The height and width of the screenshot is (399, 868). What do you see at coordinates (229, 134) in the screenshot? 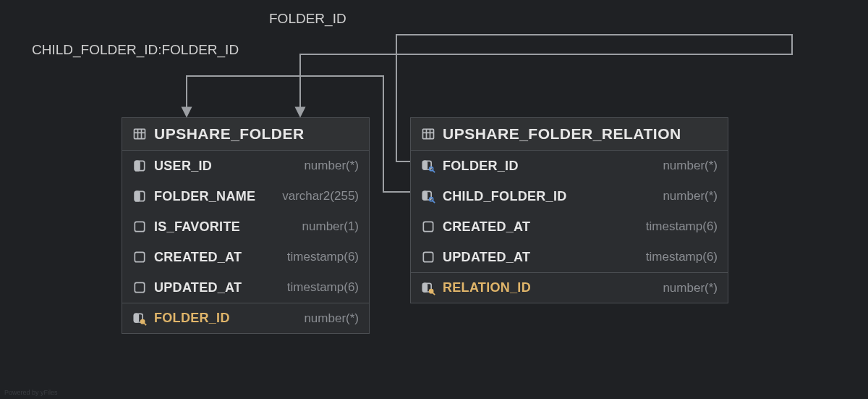
I see `table-title: UPSHARE_FOLDER` at bounding box center [229, 134].